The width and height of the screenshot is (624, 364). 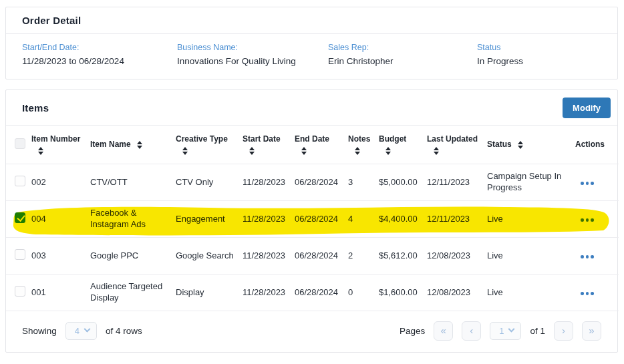 I want to click on cell-budget: $5,612.00, so click(x=398, y=255).